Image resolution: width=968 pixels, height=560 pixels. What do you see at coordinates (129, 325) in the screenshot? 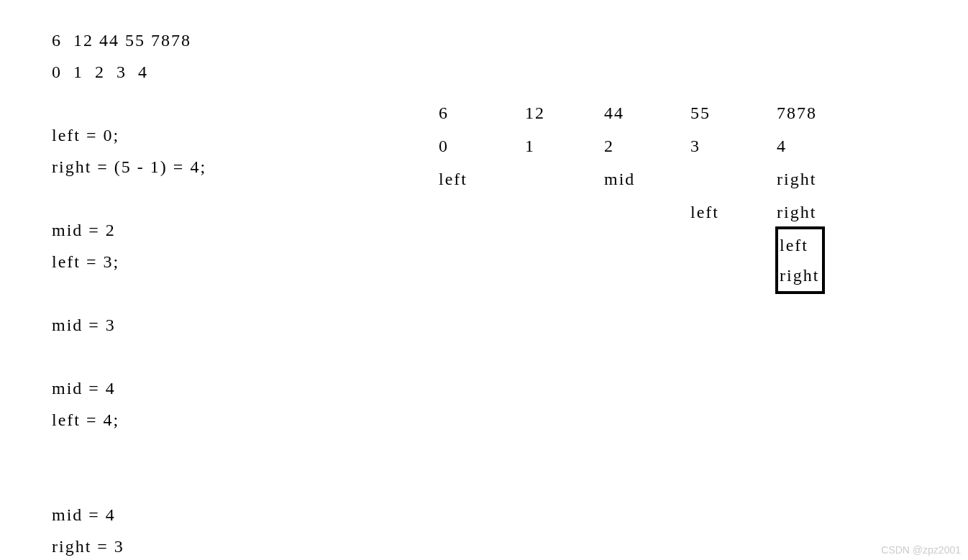
I see `step2-mid-line: mid = 3` at bounding box center [129, 325].